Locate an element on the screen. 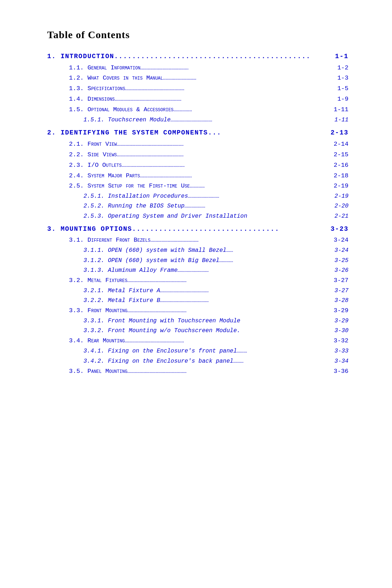  toc-entry-s2-5: 2.5. System Setup for the First-time Use… is located at coordinates (198, 186).